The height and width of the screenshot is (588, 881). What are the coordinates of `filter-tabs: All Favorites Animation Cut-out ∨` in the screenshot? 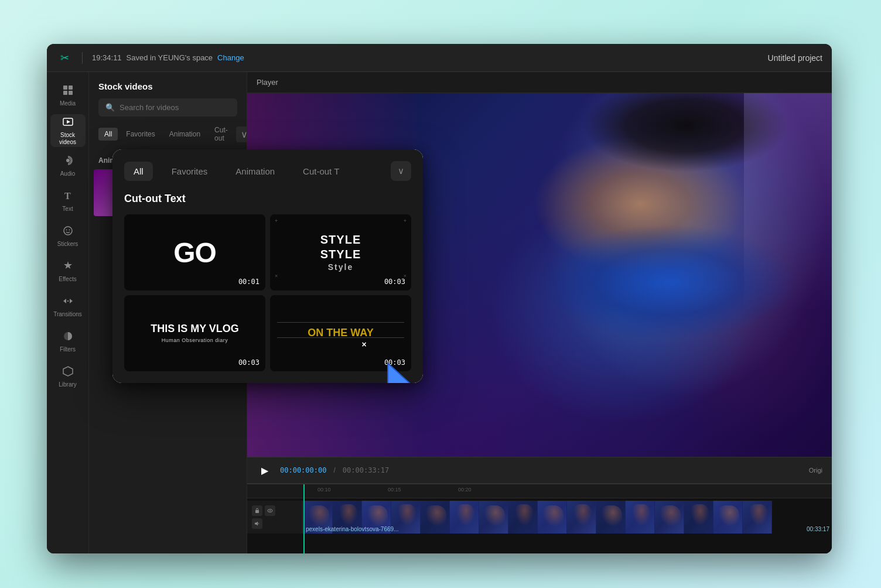 It's located at (168, 134).